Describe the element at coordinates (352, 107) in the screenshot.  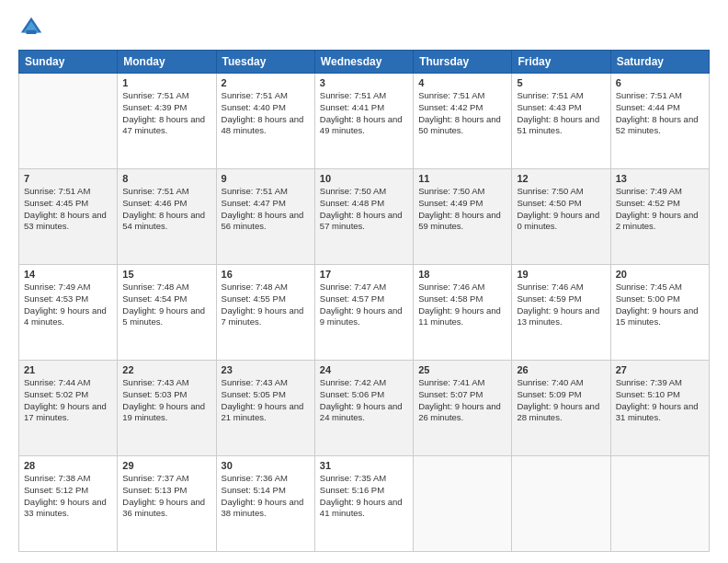
I see `sunset-label: Sunset: 4:41 PM` at that location.